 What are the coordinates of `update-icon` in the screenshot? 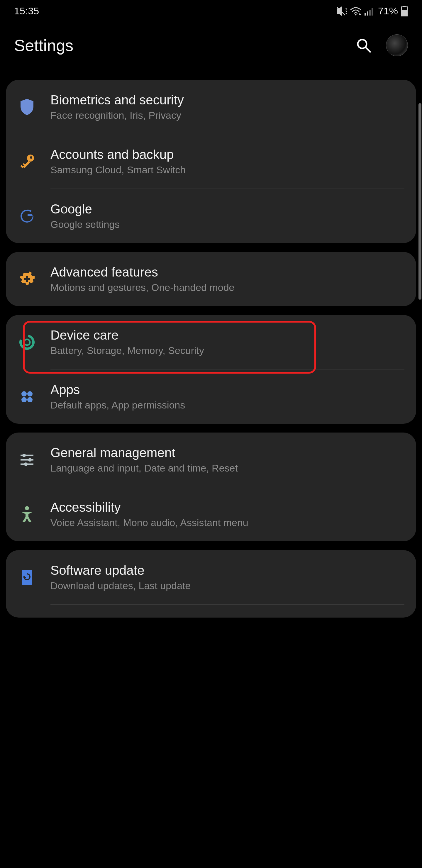 It's located at (27, 578).